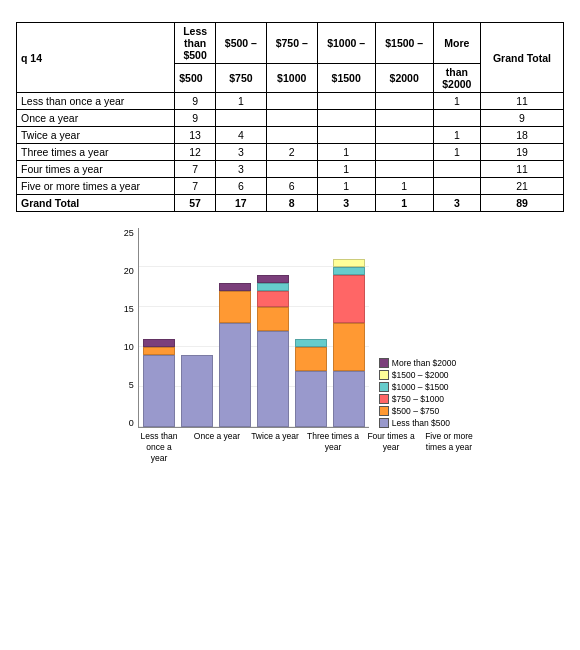 The image size is (580, 650). I want to click on x-axis-label: Once a year, so click(217, 448).